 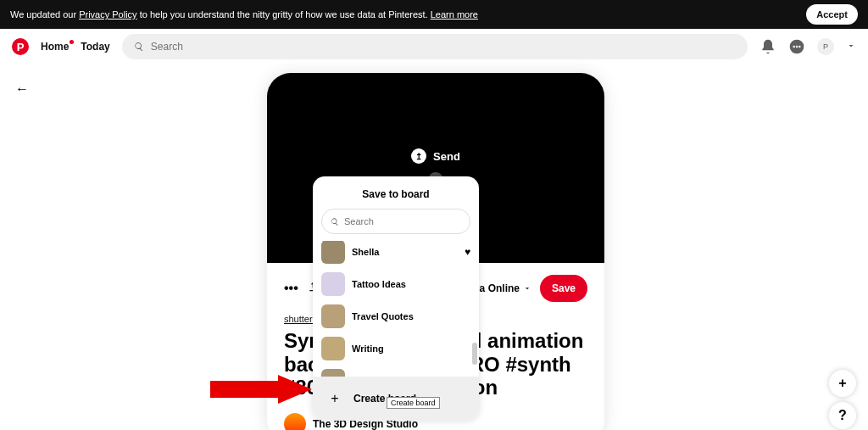 I want to click on board-item: Your Pinterest Likes 🔒, so click(x=396, y=371).